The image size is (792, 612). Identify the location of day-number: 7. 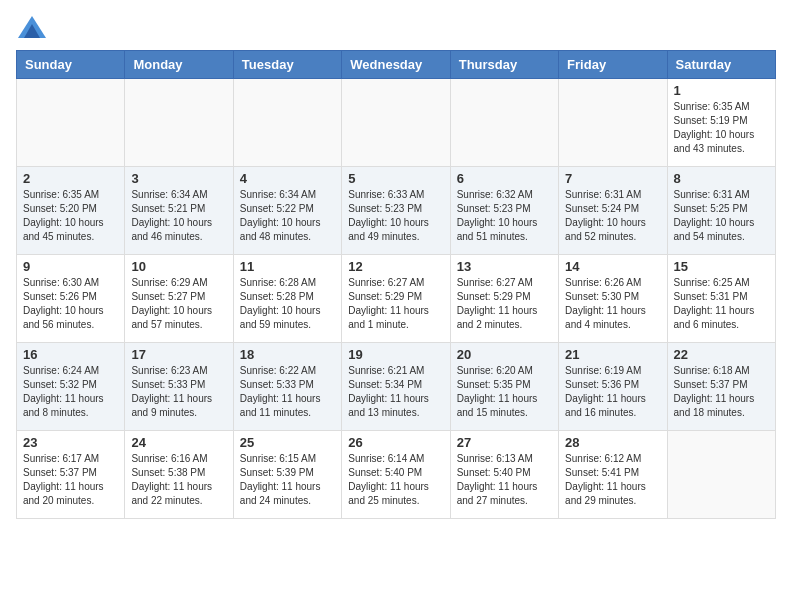
(612, 178).